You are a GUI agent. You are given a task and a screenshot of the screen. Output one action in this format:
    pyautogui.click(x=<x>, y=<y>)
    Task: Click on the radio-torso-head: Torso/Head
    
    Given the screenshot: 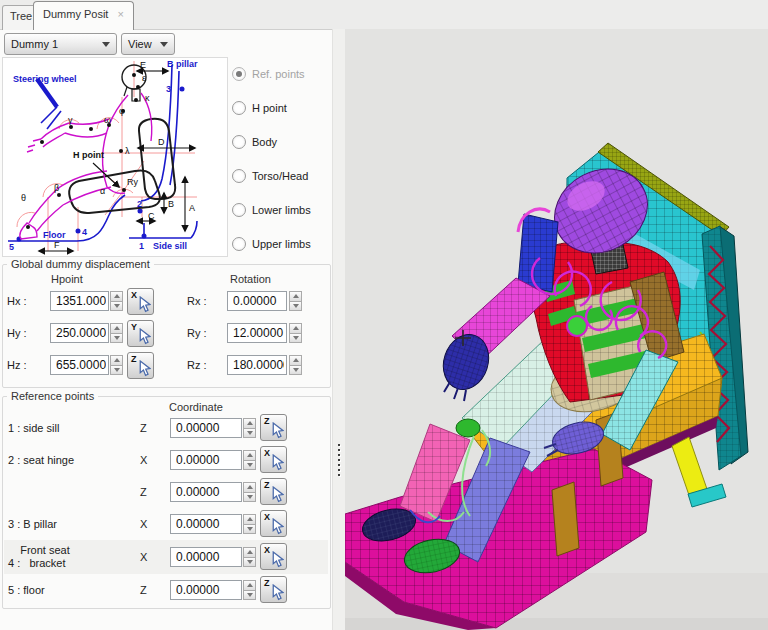 What is the action you would take?
    pyautogui.click(x=282, y=176)
    